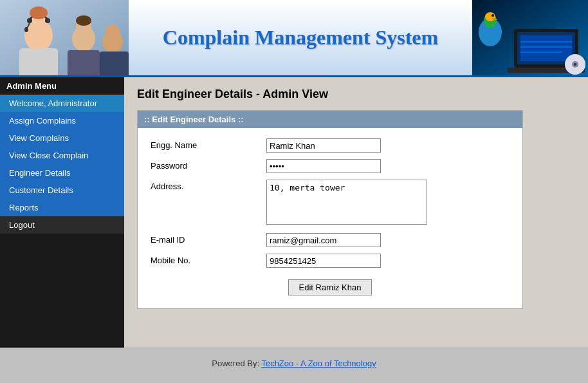 The image size is (588, 383). I want to click on footer: Powered By: TechZoo - A Zoo of Technolog…, so click(294, 361).